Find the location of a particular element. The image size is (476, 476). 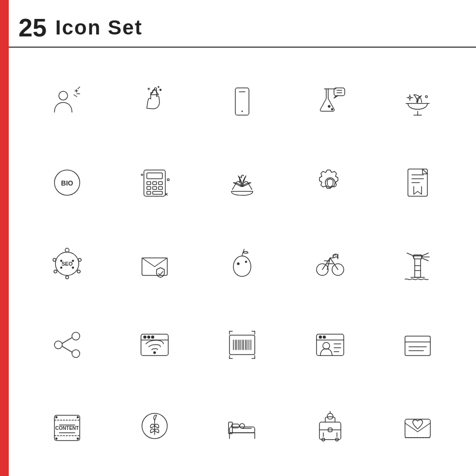

icon-lighthouse is located at coordinates (418, 263).